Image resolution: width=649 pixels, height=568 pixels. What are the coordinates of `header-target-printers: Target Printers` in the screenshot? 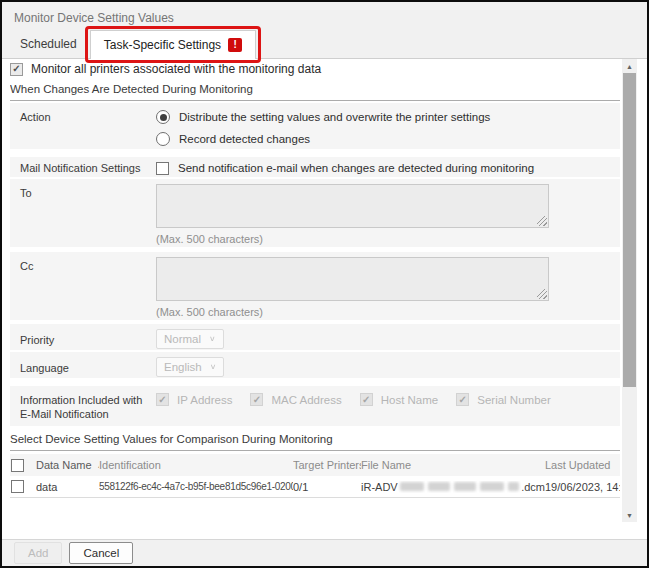 It's located at (327, 465).